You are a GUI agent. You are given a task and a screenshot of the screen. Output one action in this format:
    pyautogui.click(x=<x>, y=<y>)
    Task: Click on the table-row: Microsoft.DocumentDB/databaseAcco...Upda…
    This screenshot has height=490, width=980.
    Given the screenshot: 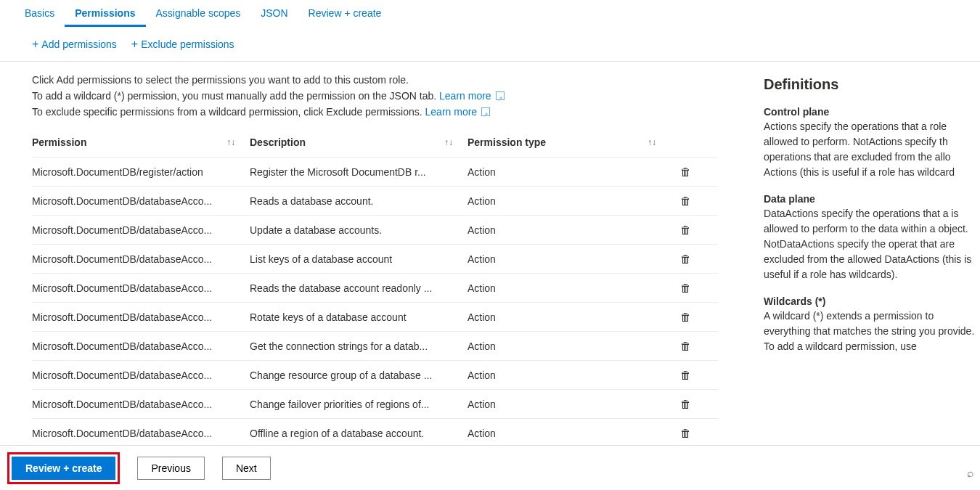 What is the action you would take?
    pyautogui.click(x=375, y=230)
    